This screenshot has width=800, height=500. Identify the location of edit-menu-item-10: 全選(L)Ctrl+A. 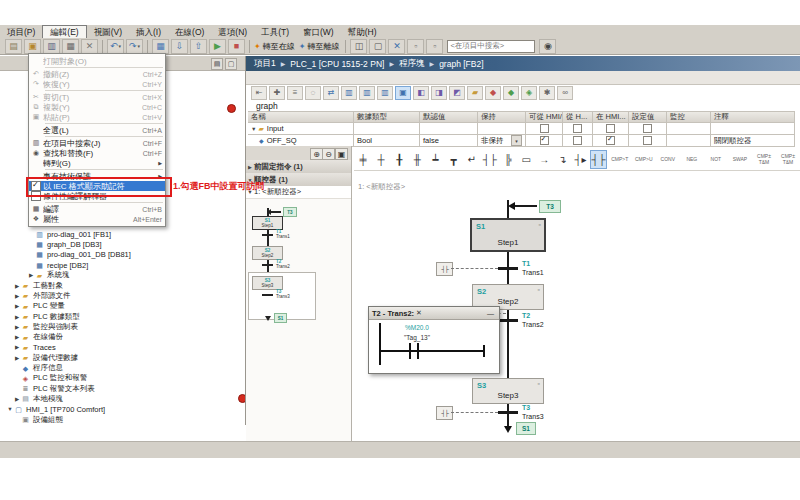
(97, 130).